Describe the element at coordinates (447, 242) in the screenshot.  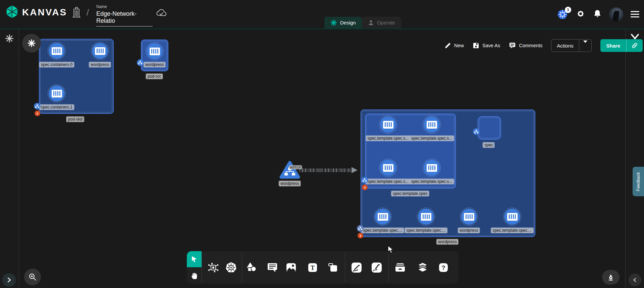
I see `group-label: wordpress` at that location.